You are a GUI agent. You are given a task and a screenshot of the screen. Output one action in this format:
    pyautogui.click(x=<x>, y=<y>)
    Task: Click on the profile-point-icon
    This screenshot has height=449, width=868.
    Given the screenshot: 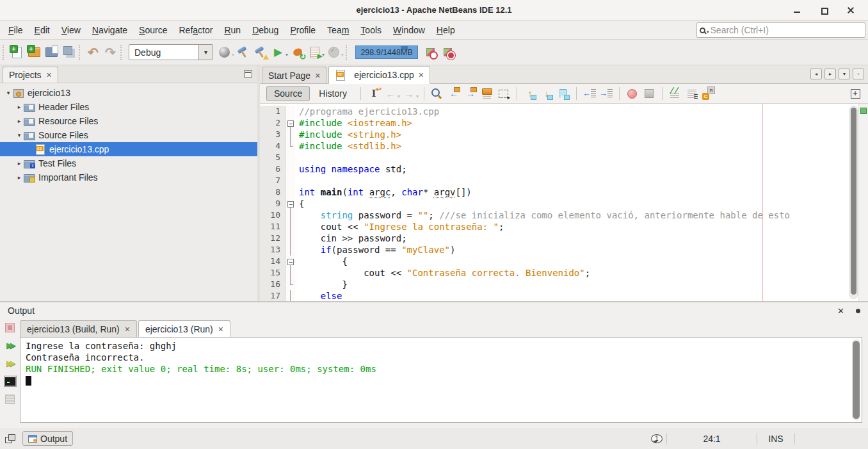 What is the action you would take?
    pyautogui.click(x=430, y=53)
    